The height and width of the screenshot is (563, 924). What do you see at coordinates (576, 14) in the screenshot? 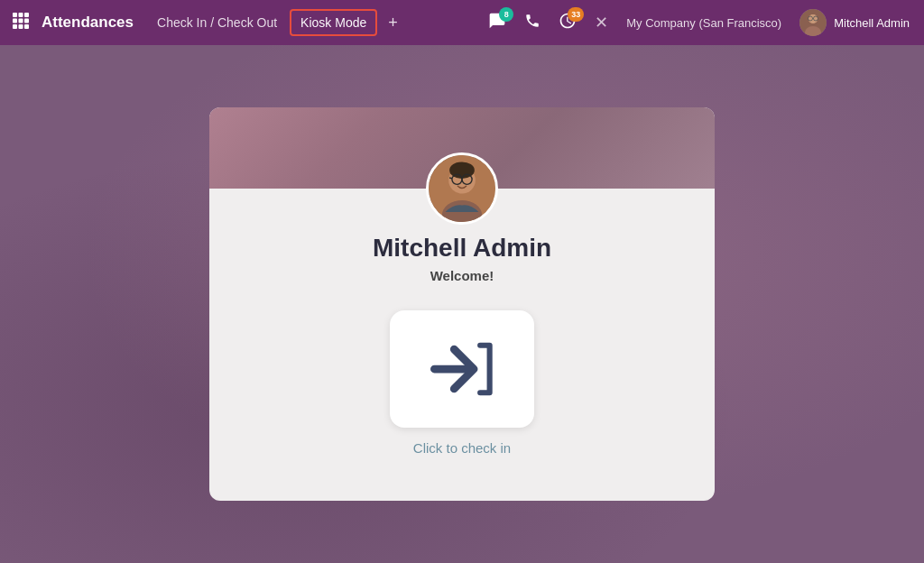
I see `activity-badge: 33` at bounding box center [576, 14].